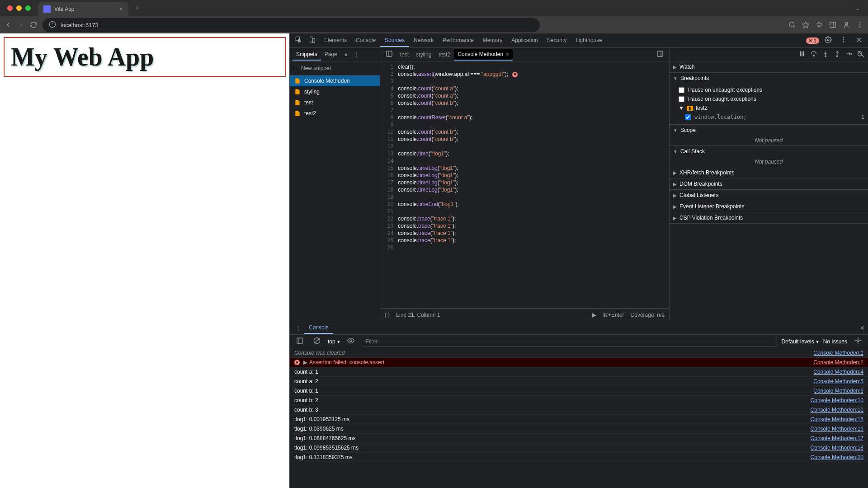 This screenshot has height=488, width=868. What do you see at coordinates (589, 41) in the screenshot?
I see `devtools-tab-lighthouse: Lighthouse` at bounding box center [589, 41].